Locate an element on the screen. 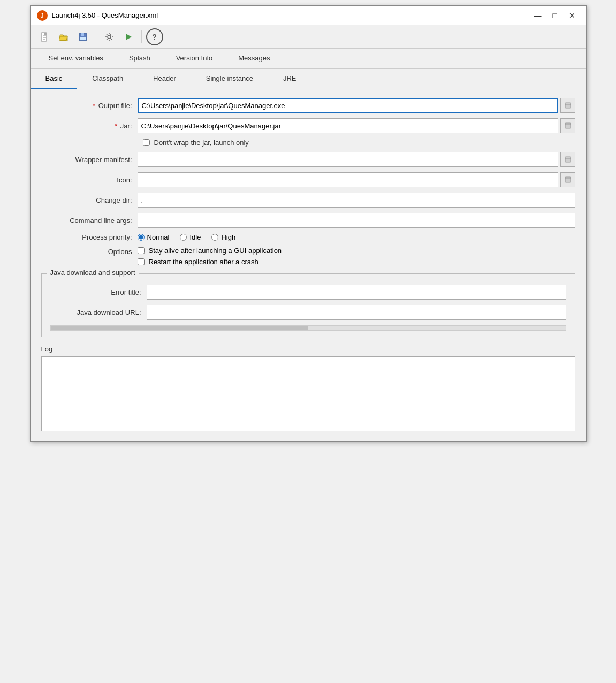  horizontal-scrollbar is located at coordinates (308, 328).